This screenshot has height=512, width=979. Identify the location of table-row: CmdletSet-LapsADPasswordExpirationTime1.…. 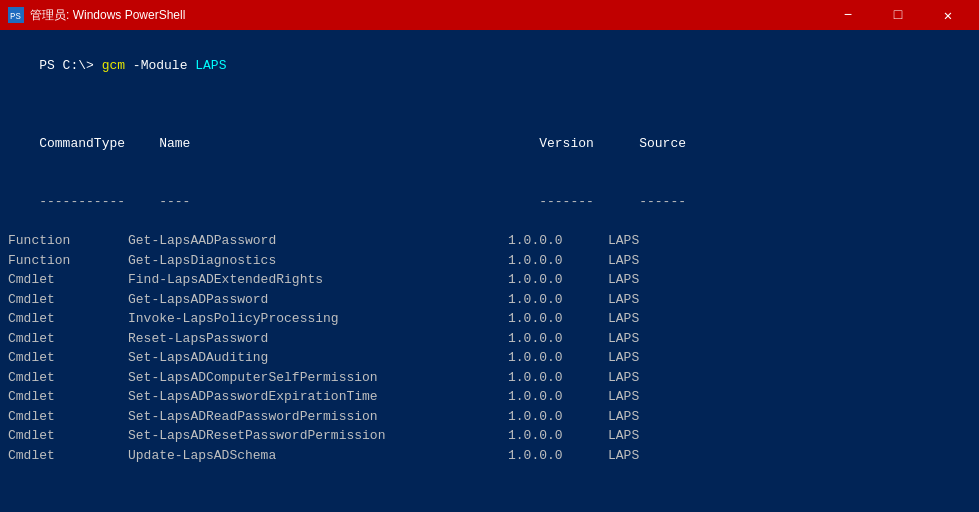
(490, 397).